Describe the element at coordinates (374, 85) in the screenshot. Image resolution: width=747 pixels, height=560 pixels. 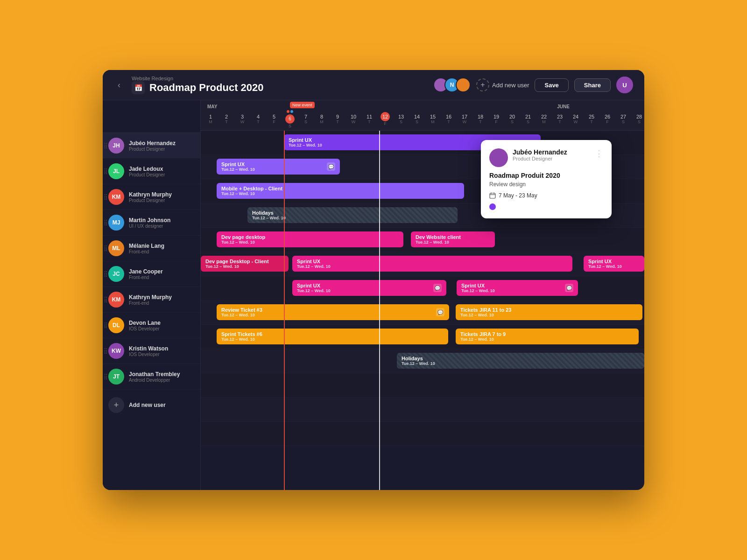
I see `header: ‹ Website Redesign 📅 Roadmap Product 202…` at that location.